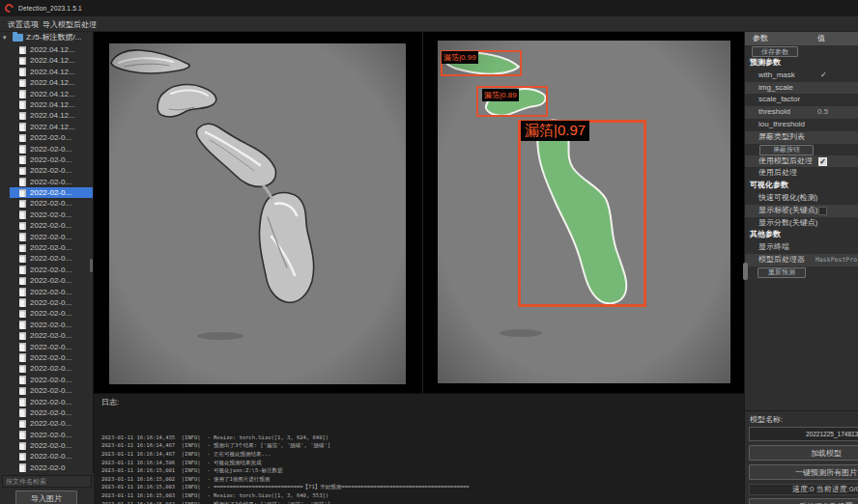 Image resolution: width=858 pixels, height=504 pixels. Describe the element at coordinates (802, 261) in the screenshot. I see `param-row-model-postprocessor: 模型后处理器 MaskPostPro` at that location.